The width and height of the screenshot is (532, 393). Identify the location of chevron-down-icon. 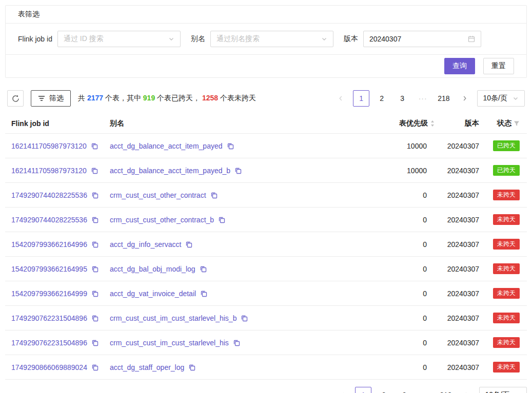
(516, 98).